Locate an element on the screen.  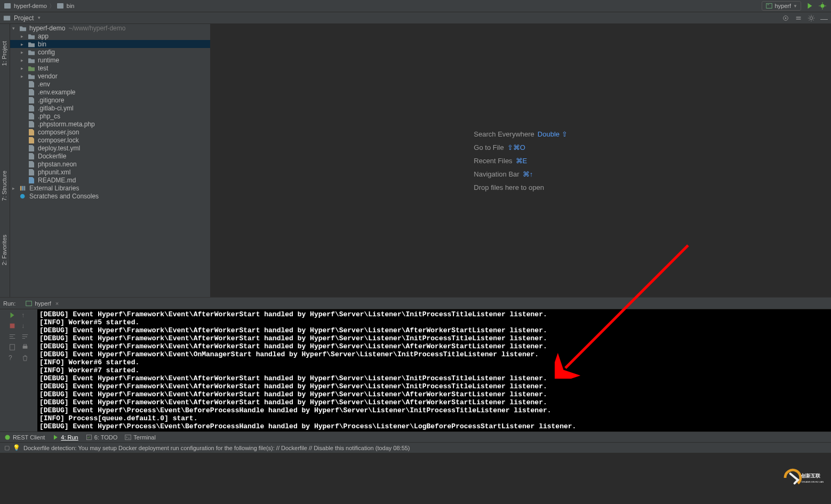
run-button is located at coordinates (810, 6).